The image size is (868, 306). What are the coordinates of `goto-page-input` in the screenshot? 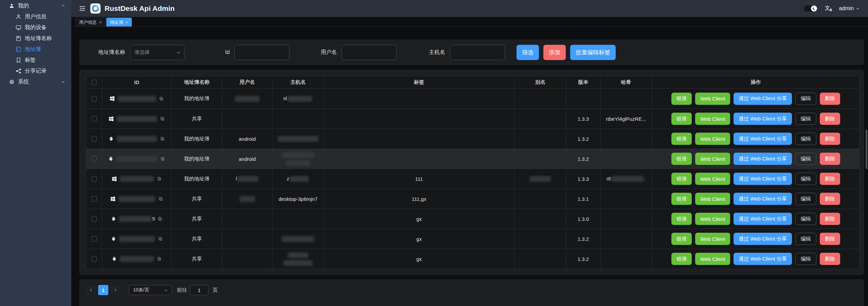 It's located at (199, 290).